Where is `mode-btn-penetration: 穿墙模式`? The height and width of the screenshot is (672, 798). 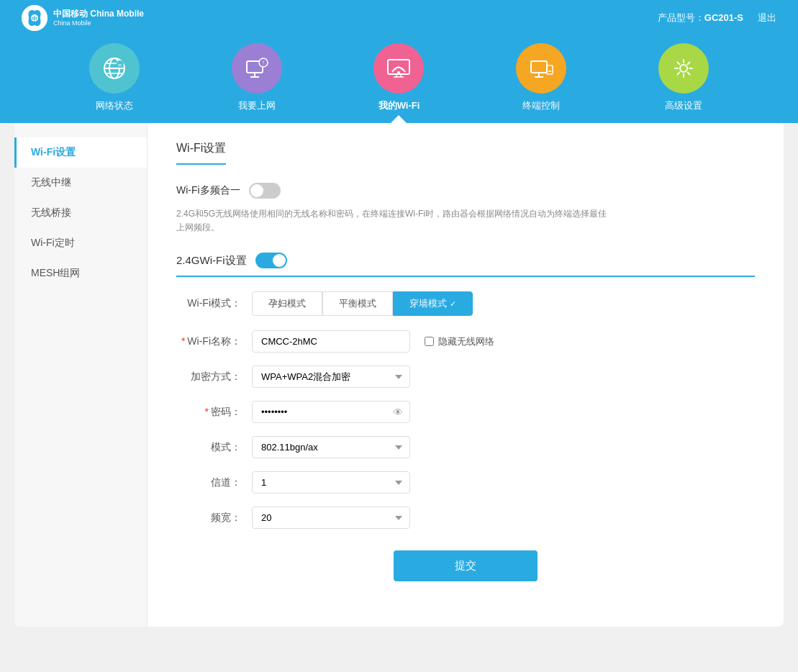 mode-btn-penetration: 穿墙模式 is located at coordinates (433, 304).